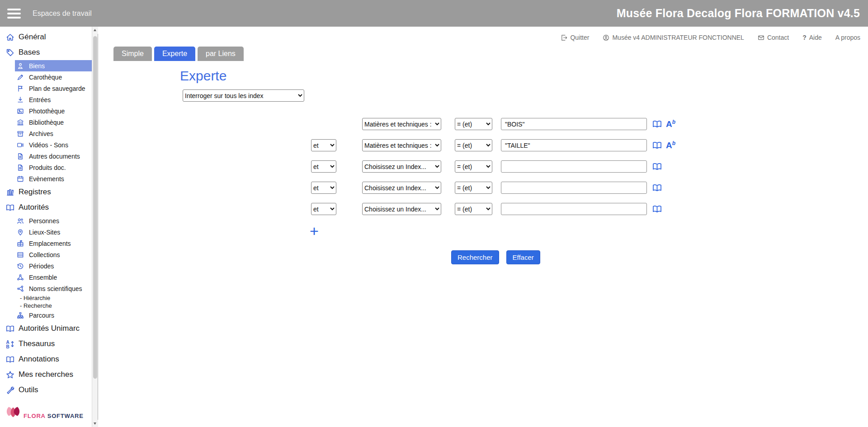 The height and width of the screenshot is (427, 868). I want to click on clear-button: Effacer, so click(524, 258).